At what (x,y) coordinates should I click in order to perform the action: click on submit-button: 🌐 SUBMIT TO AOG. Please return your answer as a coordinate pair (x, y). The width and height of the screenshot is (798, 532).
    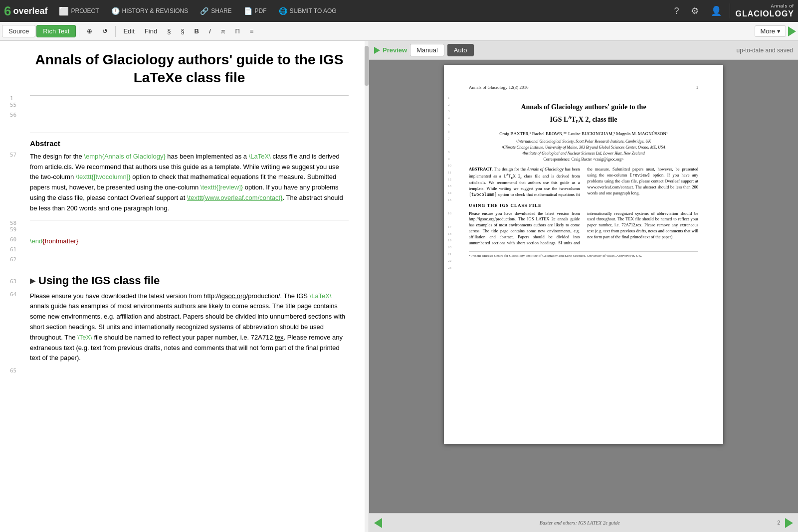
    Looking at the image, I should click on (308, 11).